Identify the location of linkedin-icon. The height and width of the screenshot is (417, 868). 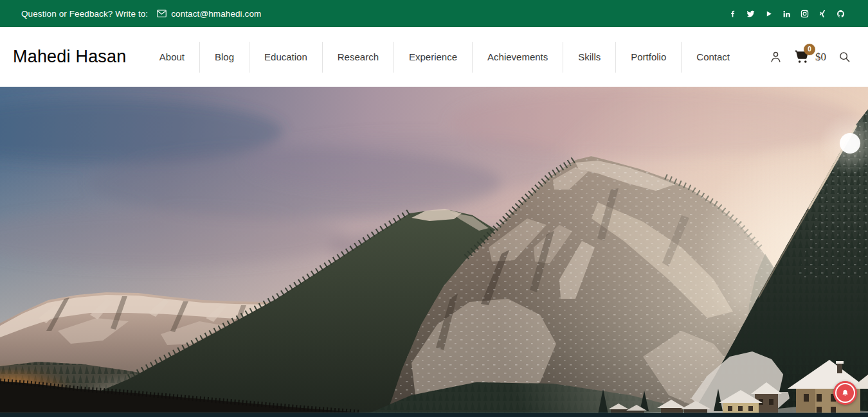
(787, 14).